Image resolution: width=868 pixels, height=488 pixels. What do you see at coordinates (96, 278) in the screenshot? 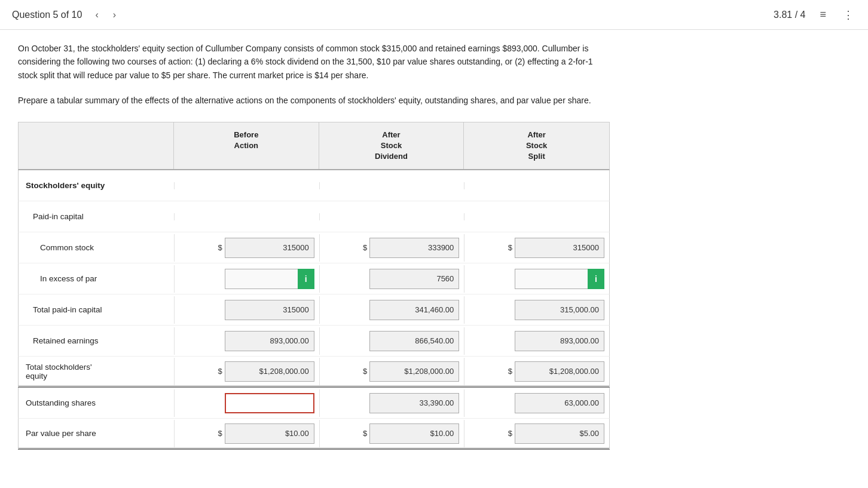
I see `in-excess-label: In excess of par` at bounding box center [96, 278].